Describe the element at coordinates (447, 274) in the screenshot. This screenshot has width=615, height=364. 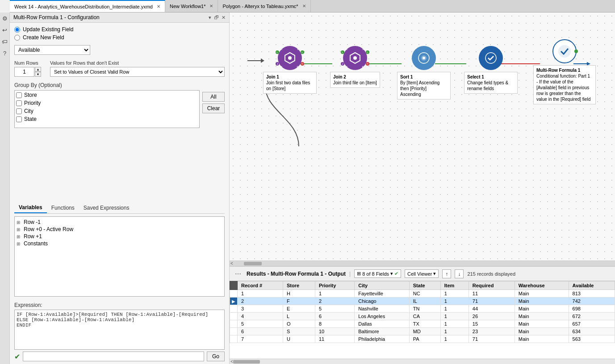
I see `sort-up-btn: ↑` at that location.